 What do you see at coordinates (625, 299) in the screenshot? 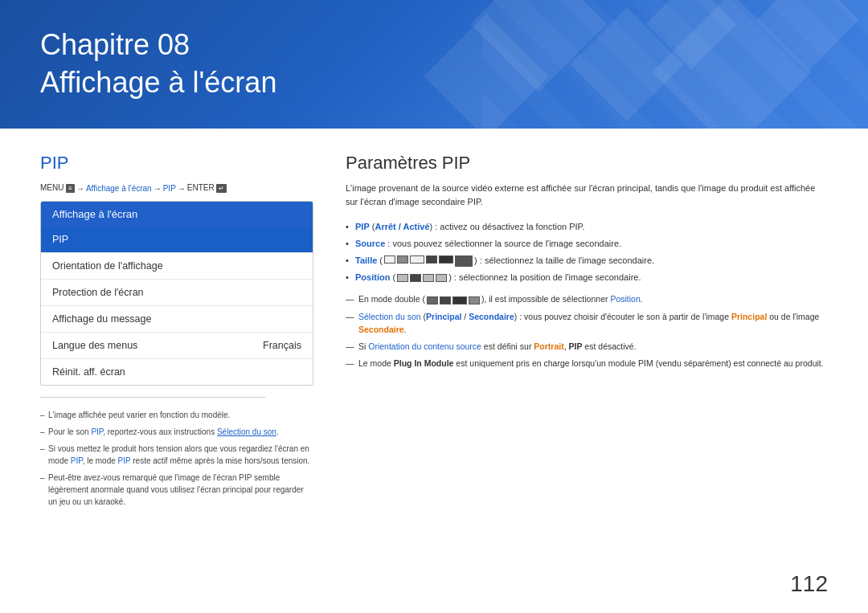
I see `position-ref: Position` at bounding box center [625, 299].